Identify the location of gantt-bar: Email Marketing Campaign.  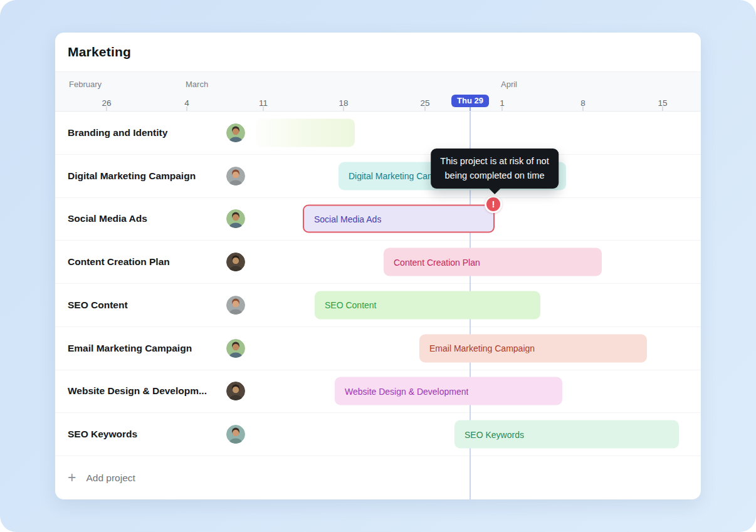
(533, 348).